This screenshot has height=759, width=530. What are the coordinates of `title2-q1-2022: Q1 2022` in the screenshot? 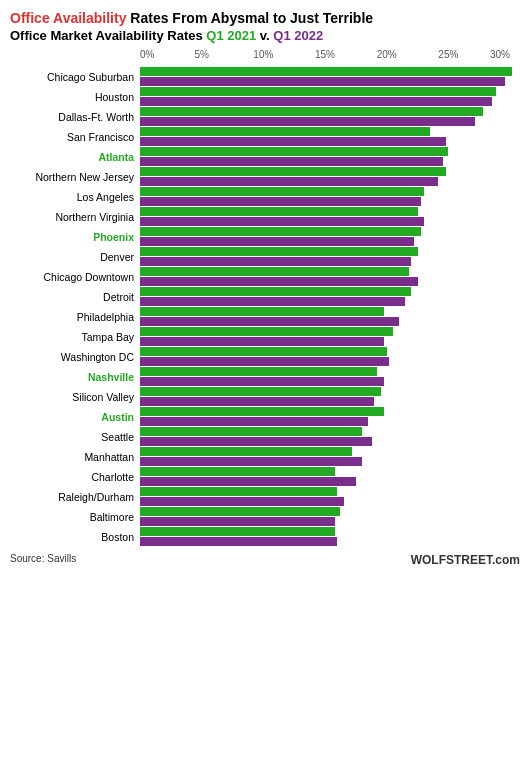 It's located at (298, 36).